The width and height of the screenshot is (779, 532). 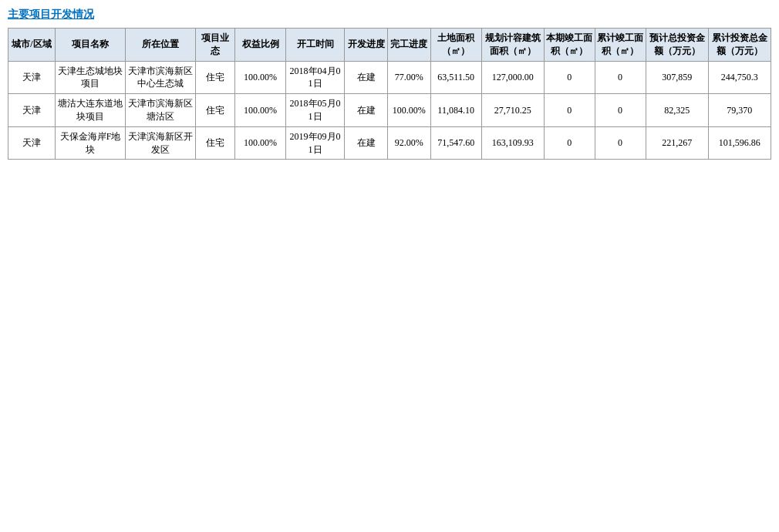 I want to click on header-plan-area: 规划计容建筑面积（㎡）, so click(x=512, y=45).